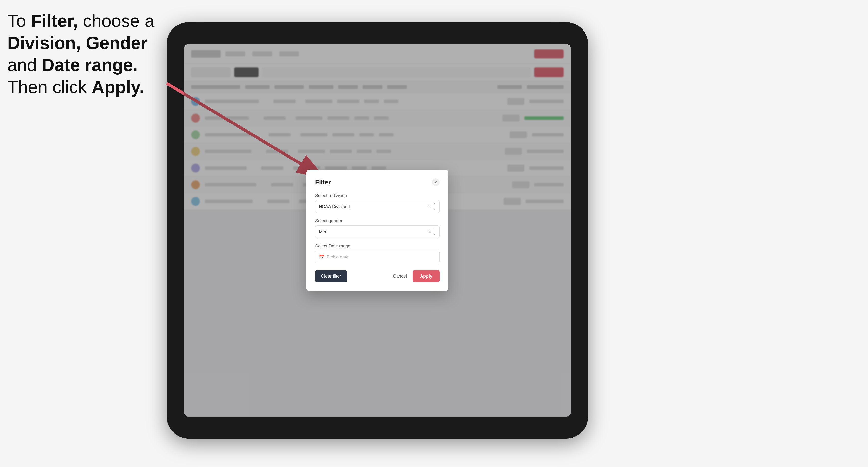  I want to click on division-form-group: Select a division NCAA Division I × ⌃⌄, so click(377, 203).